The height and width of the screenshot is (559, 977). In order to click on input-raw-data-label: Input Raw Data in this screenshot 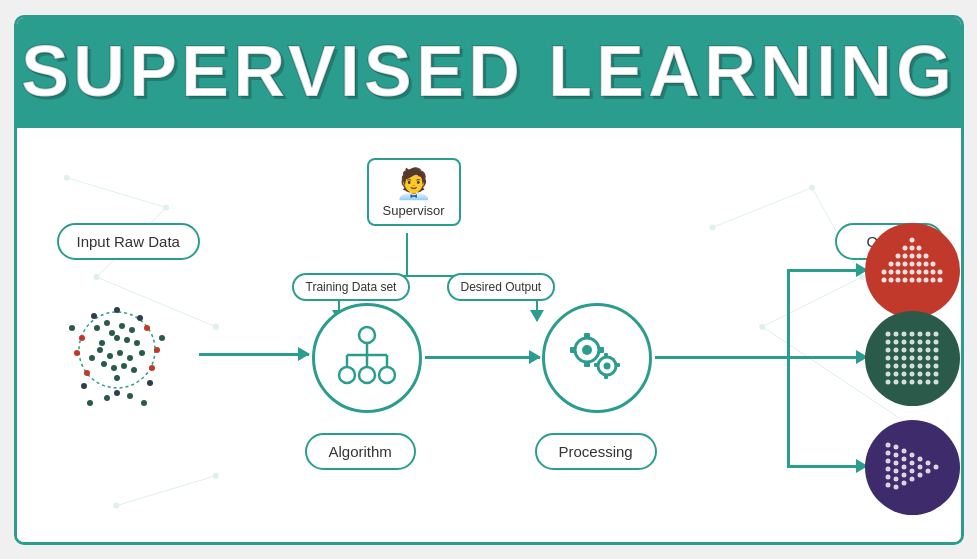, I will do `click(128, 242)`.